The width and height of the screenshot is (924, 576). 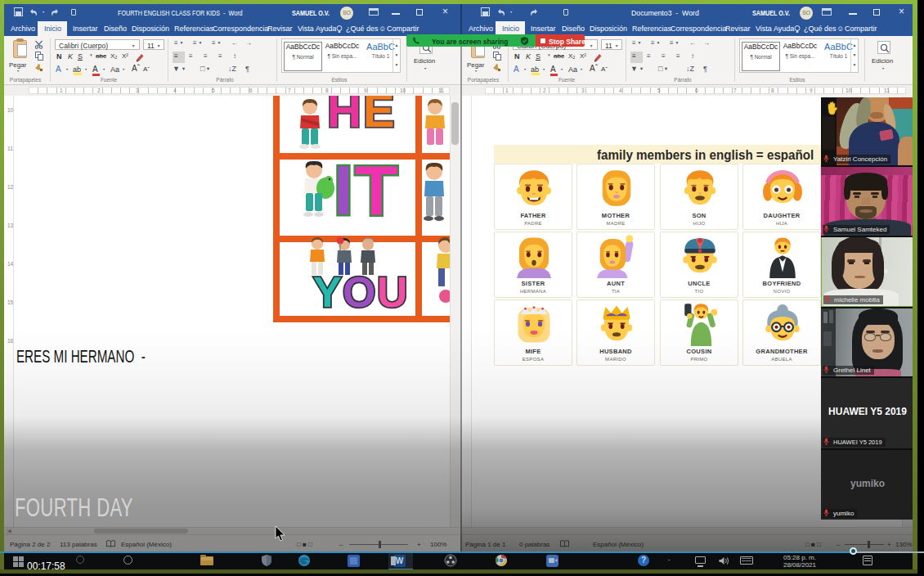 What do you see at coordinates (359, 290) in the screenshot?
I see `svg-text: O` at bounding box center [359, 290].